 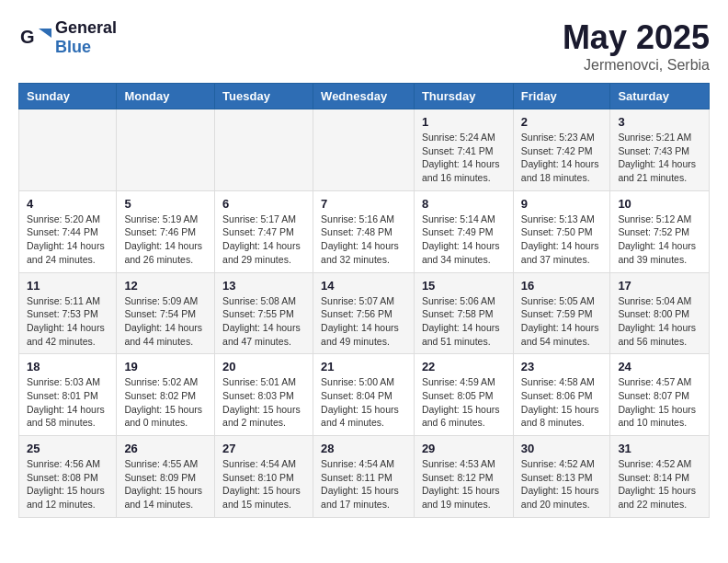 I want to click on calendar-cell: 6 Sunrise: 5:17 AM Sunset: 7:47 PM Dayli…, so click(x=265, y=232).